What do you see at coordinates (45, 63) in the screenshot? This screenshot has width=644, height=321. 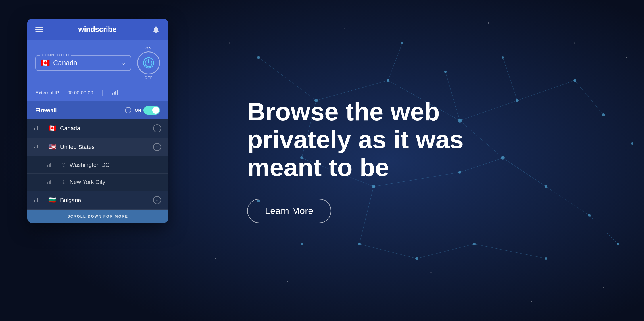 I see `connected-country-flag: 🇨🇦` at bounding box center [45, 63].